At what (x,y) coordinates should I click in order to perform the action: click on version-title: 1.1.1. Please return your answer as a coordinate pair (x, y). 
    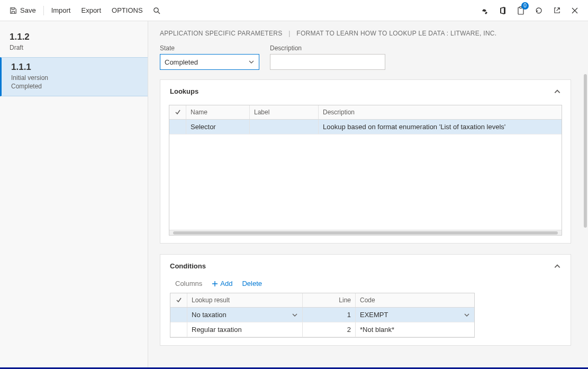
    Looking at the image, I should click on (75, 67).